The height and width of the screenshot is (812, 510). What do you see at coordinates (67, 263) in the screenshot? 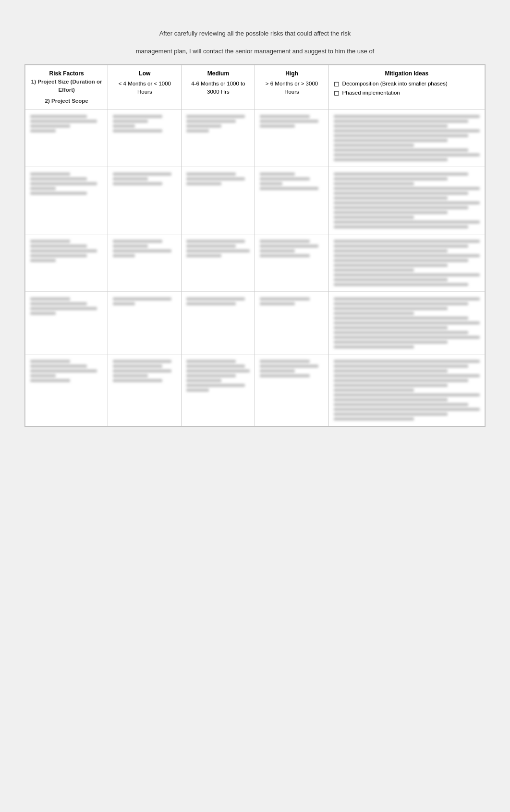
I see `cell-r4-risk` at bounding box center [67, 263].